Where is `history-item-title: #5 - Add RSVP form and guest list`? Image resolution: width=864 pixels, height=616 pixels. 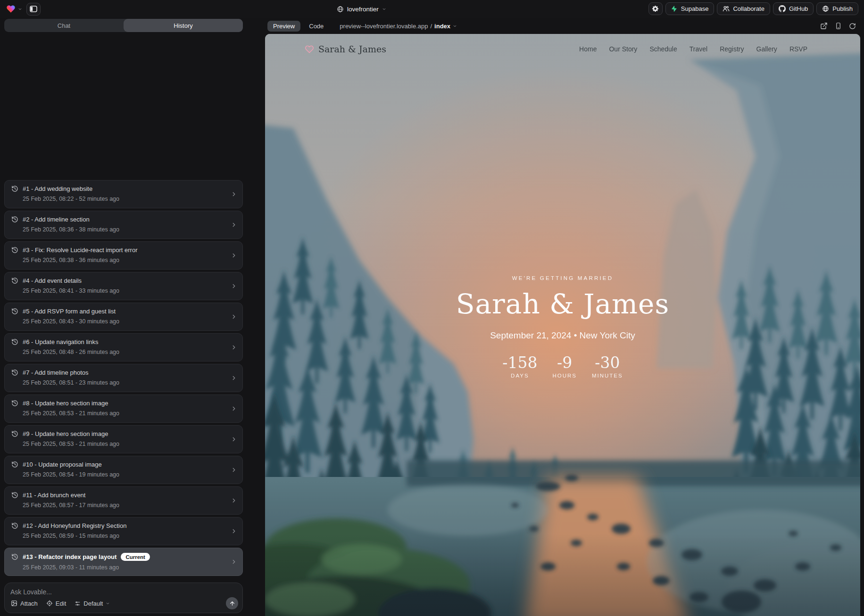 history-item-title: #5 - Add RSVP form and guest list is located at coordinates (69, 311).